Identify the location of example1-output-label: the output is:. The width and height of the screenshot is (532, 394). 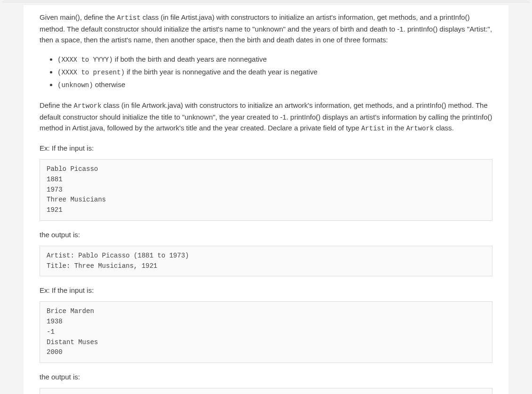
(266, 234).